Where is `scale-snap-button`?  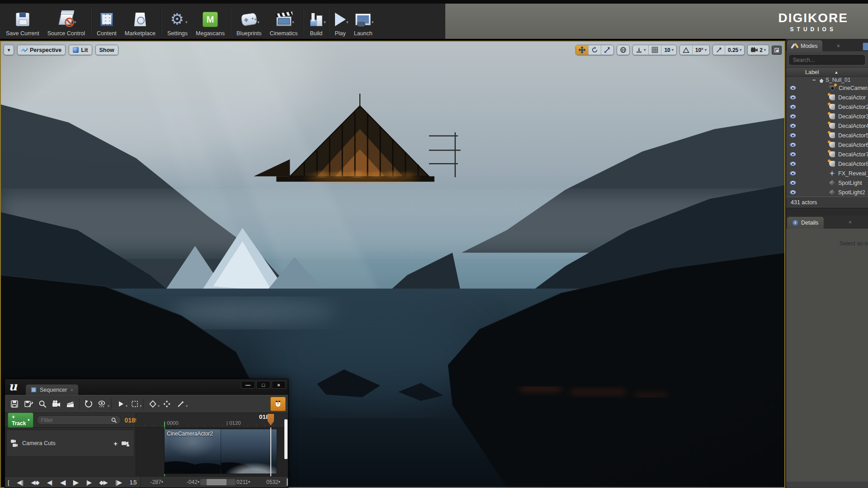 scale-snap-button is located at coordinates (719, 50).